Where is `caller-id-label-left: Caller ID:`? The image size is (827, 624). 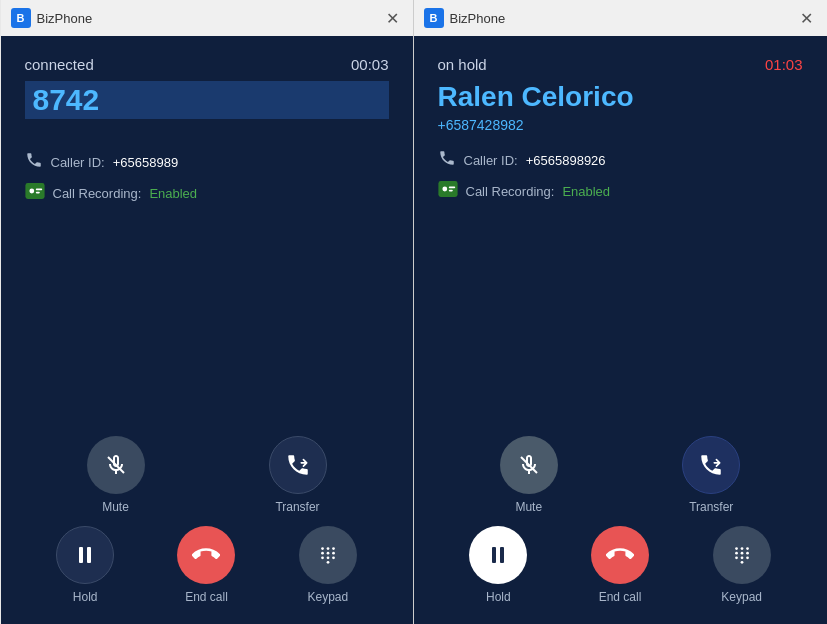
caller-id-label-left: Caller ID: is located at coordinates (78, 162).